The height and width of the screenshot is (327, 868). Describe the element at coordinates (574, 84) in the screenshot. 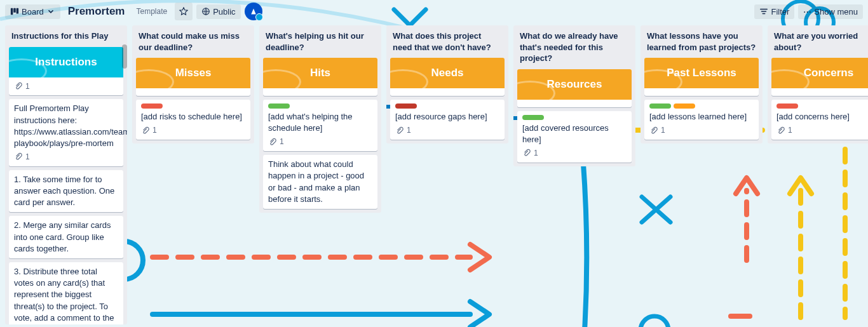

I see `card-cover: Resources` at that location.